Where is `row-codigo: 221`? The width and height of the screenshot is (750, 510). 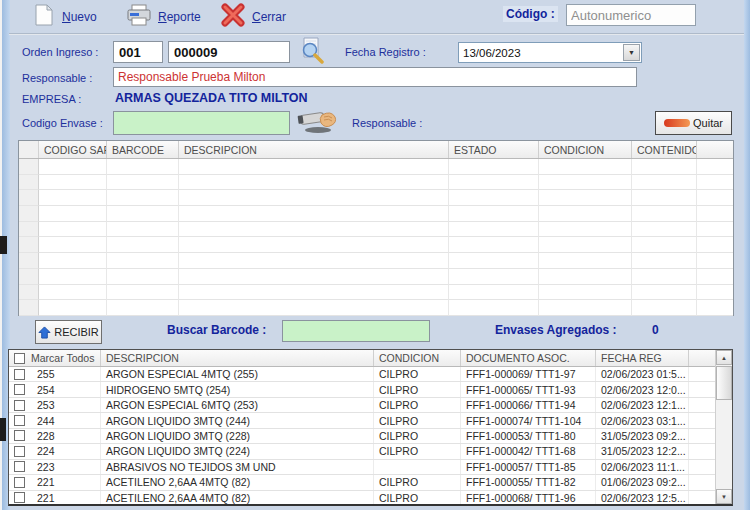 row-codigo: 221 is located at coordinates (46, 482).